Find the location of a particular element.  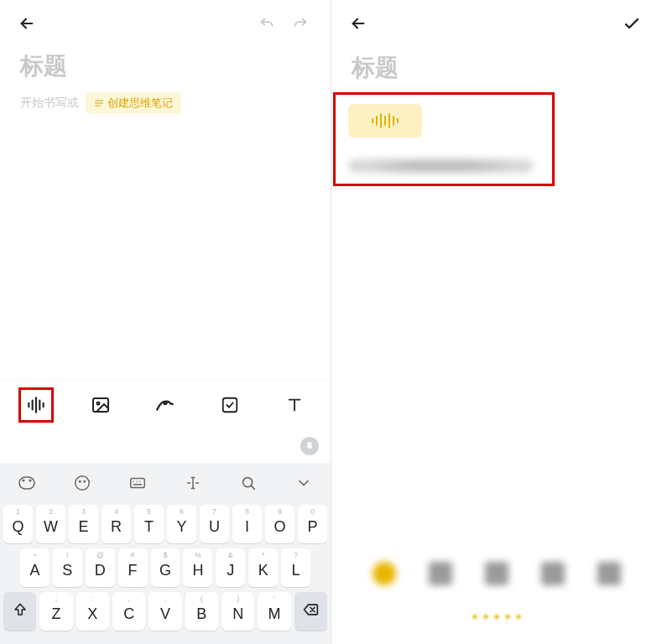

key-V: .V is located at coordinates (164, 611).